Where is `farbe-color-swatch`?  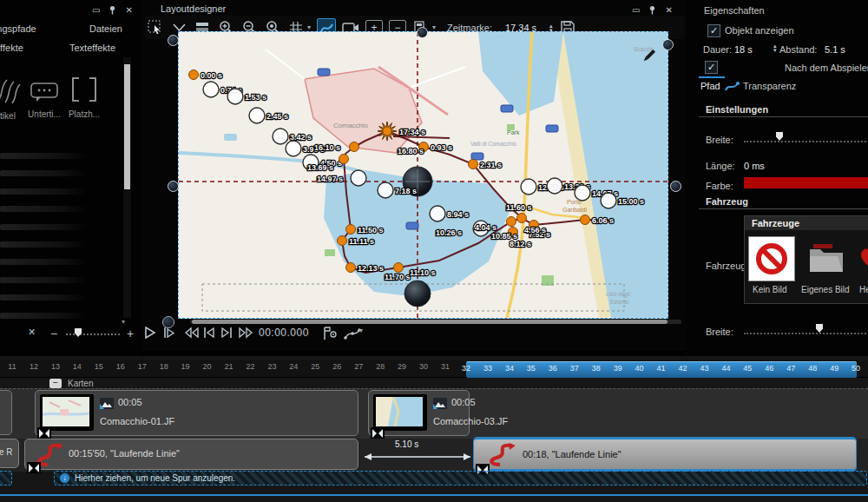 farbe-color-swatch is located at coordinates (806, 182).